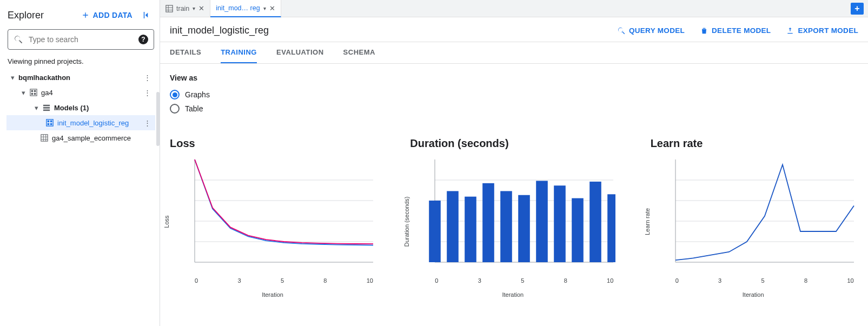 The width and height of the screenshot is (868, 326). Describe the element at coordinates (81, 92) in the screenshot. I see `tree-dataset: ▾ ga4 ⋮` at that location.